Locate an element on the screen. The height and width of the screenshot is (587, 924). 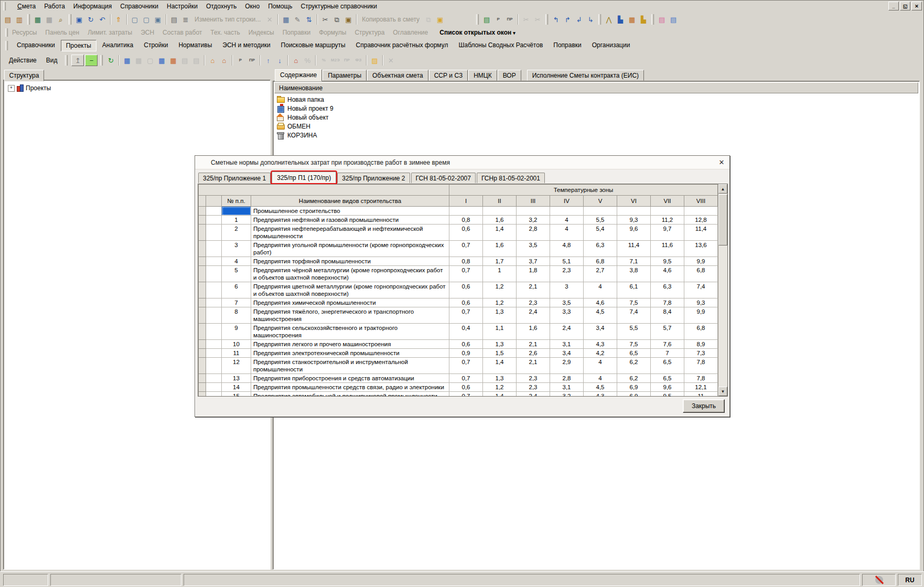
update-row-icon: ⇑ is located at coordinates (119, 19).